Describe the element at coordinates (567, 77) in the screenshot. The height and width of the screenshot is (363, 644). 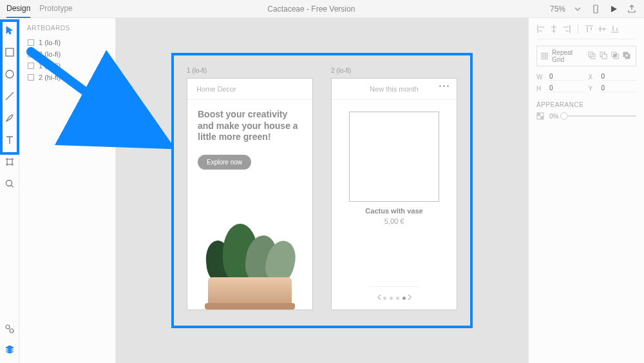
I see `width-input: 0` at that location.